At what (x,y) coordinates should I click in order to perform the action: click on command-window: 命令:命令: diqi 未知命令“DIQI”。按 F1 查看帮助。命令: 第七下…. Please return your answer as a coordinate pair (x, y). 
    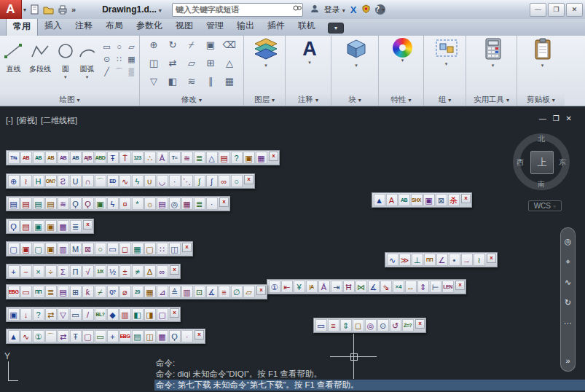
    Looking at the image, I should click on (370, 375).